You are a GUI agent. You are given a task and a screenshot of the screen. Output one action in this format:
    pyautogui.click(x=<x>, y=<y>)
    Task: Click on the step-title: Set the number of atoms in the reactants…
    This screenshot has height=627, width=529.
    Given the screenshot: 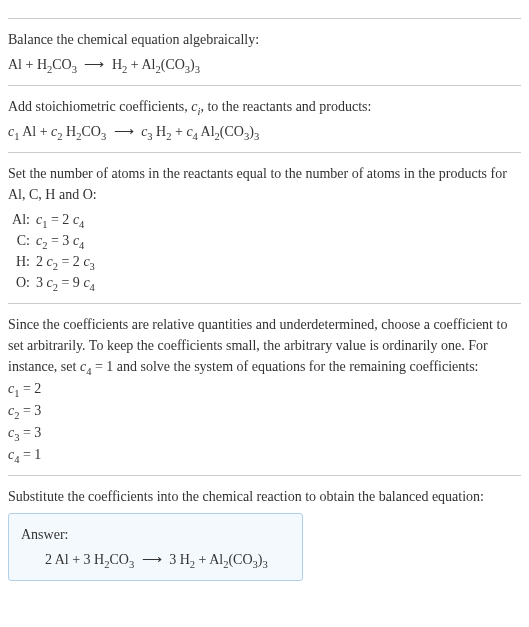 What is the action you would take?
    pyautogui.click(x=264, y=184)
    